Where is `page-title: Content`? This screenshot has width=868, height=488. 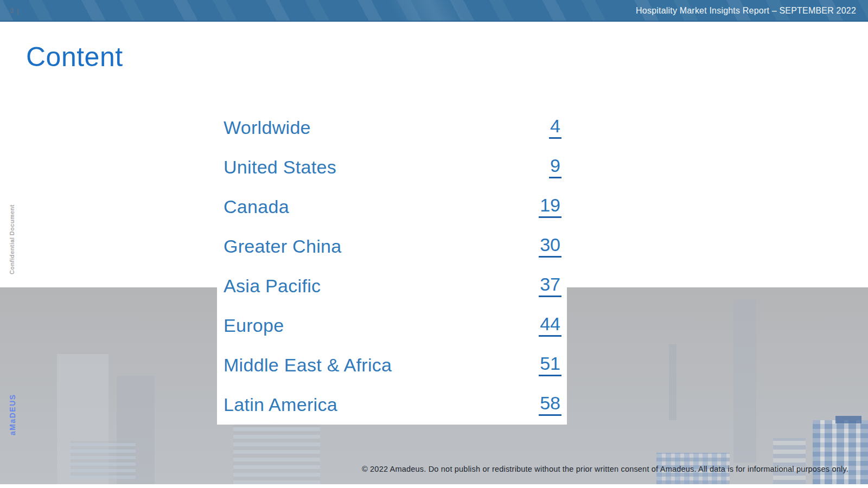 page-title: Content is located at coordinates (75, 57).